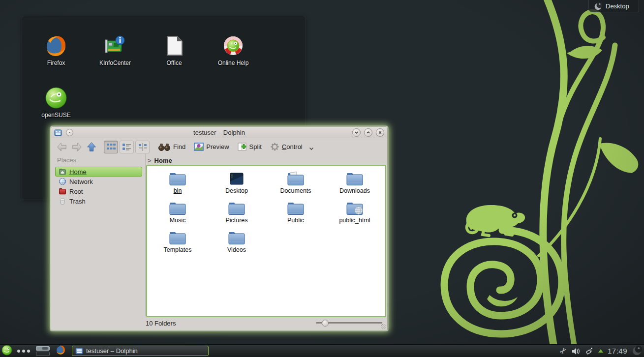  What do you see at coordinates (174, 46) in the screenshot?
I see `office-icon` at bounding box center [174, 46].